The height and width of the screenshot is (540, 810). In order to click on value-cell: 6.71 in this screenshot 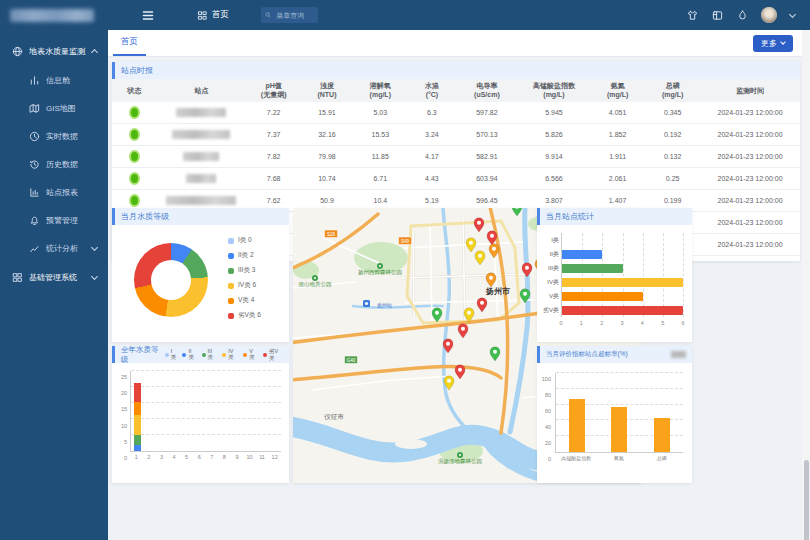, I will do `click(380, 179)`.